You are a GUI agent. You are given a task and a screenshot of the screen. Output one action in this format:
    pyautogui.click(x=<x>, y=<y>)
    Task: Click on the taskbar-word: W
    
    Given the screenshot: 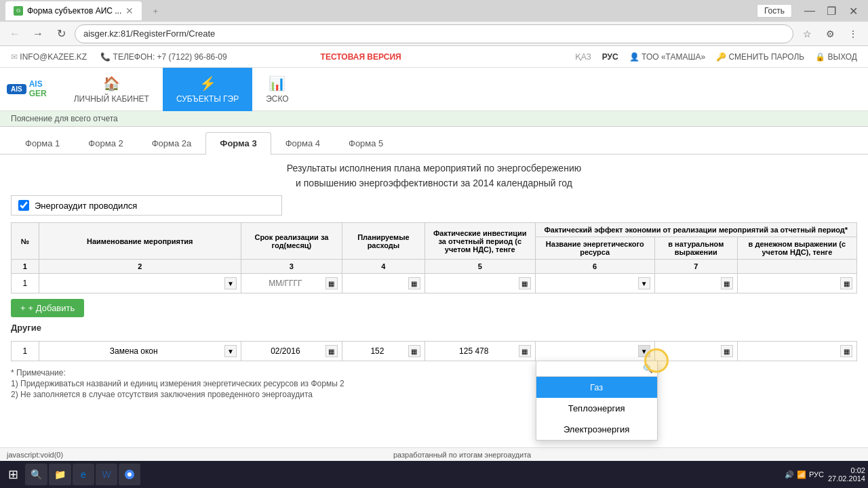 What is the action you would take?
    pyautogui.click(x=106, y=474)
    